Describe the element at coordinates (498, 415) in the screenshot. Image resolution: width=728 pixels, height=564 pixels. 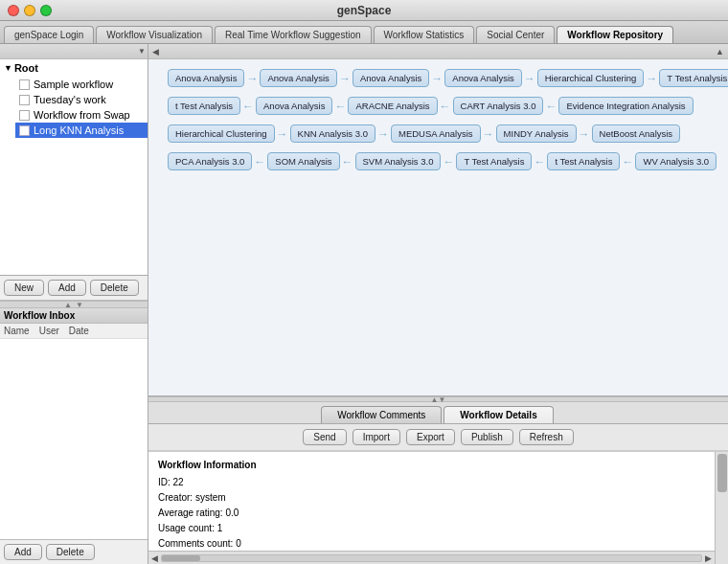
I see `tab-workflow-details: Workflow Details` at that location.